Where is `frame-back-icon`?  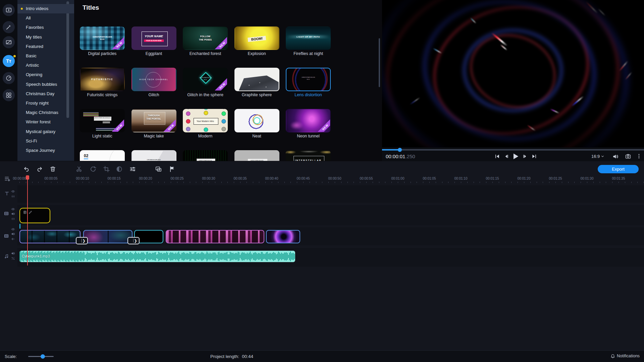 frame-back-icon is located at coordinates (506, 156).